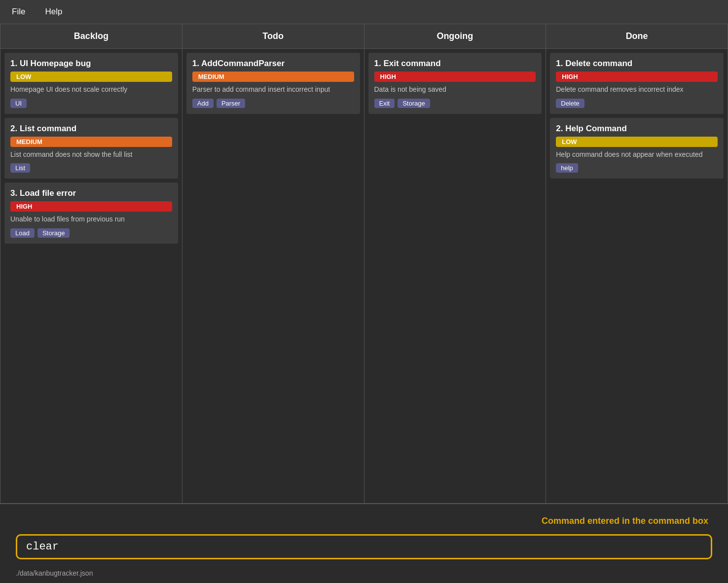 This screenshot has width=728, height=583. Describe the element at coordinates (273, 64) in the screenshot. I see `card-title-todo-1: 1. AddCommandParser` at that location.